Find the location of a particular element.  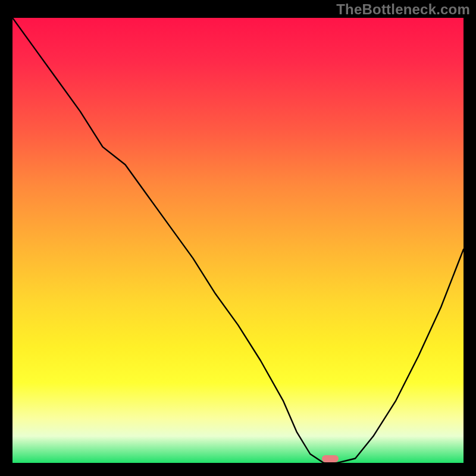

optimal-point-marker is located at coordinates (330, 459).